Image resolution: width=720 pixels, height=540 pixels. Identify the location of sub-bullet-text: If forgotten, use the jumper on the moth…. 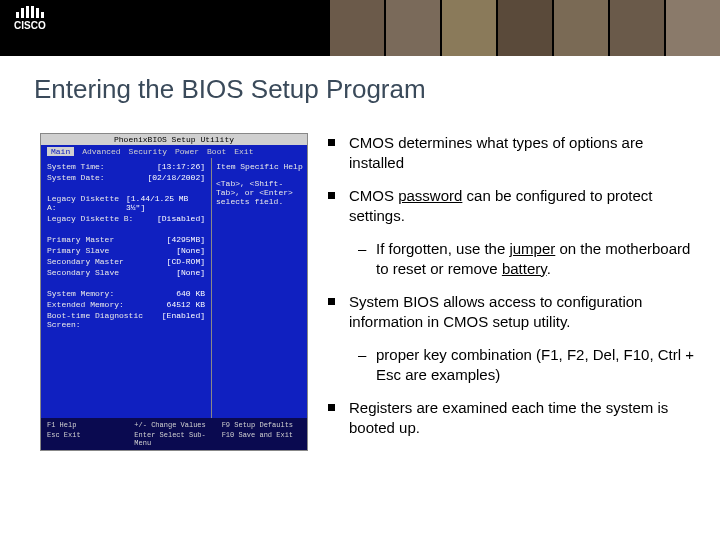
(538, 258).